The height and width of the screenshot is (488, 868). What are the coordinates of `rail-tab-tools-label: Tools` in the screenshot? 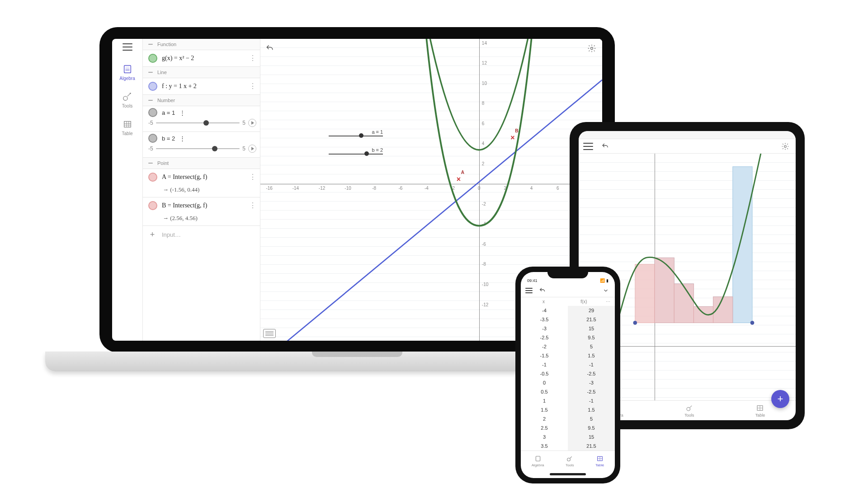 It's located at (127, 106).